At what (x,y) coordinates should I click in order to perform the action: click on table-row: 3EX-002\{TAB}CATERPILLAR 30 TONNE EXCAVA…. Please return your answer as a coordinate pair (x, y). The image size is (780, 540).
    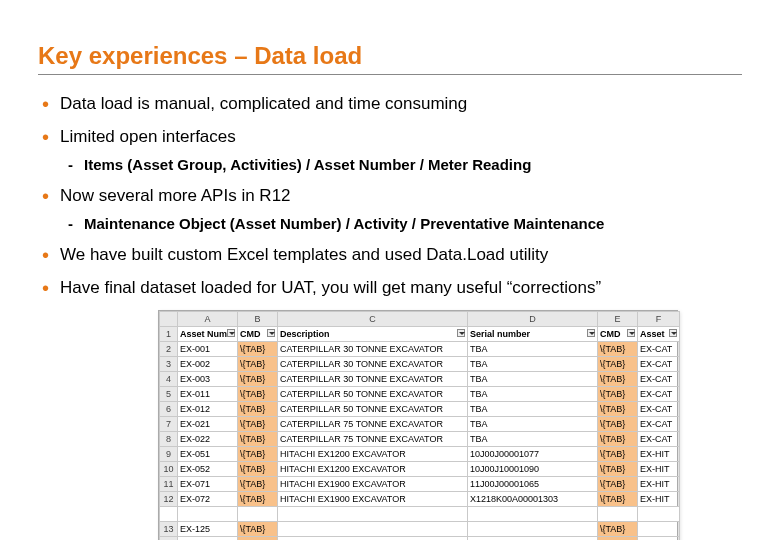
    Looking at the image, I should click on (420, 364).